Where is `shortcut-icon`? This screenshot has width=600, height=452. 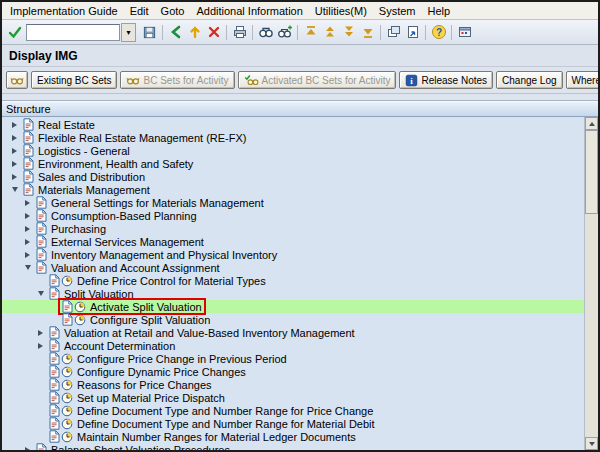 shortcut-icon is located at coordinates (412, 32).